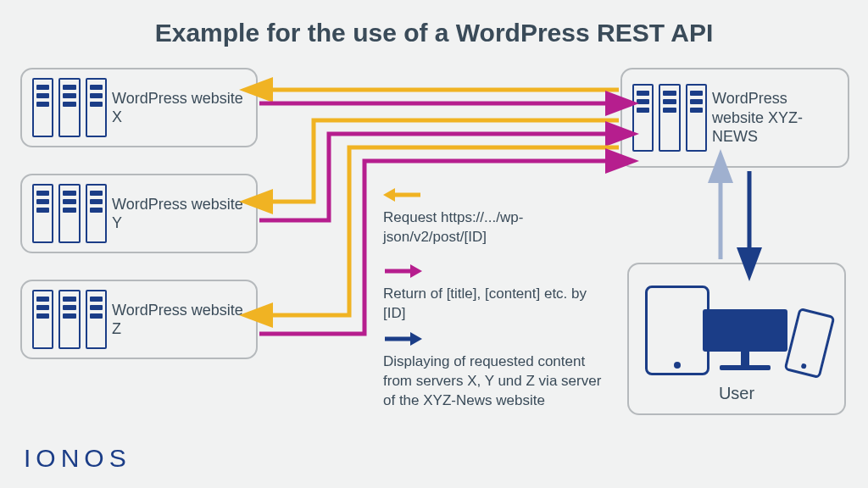 This screenshot has height=488, width=868. What do you see at coordinates (735, 118) in the screenshot?
I see `server-news-box: WordPress website XYZ-NEWS` at bounding box center [735, 118].